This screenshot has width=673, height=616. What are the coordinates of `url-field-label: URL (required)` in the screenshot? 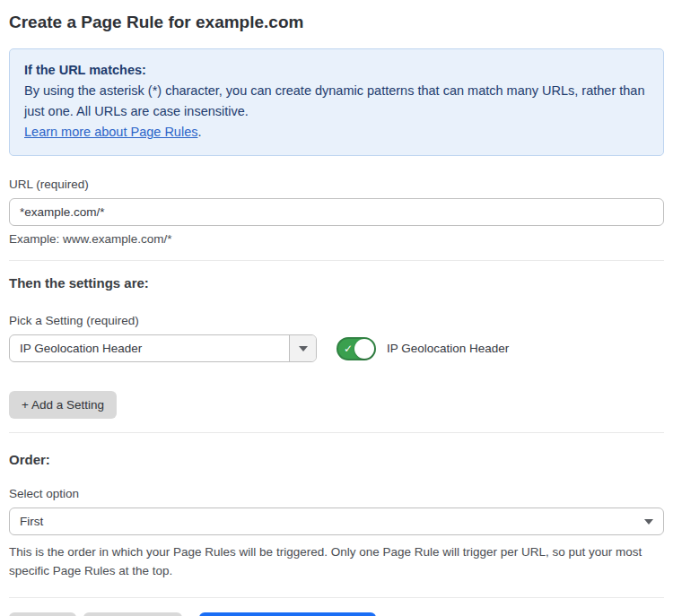 It's located at (336, 185).